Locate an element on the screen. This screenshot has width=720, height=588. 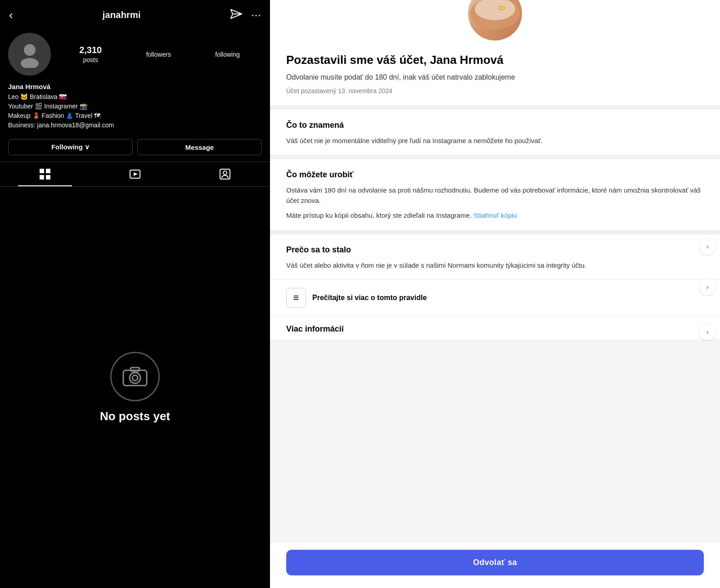
notice-date: Účet pozastavený 13. novembra 2024 is located at coordinates (495, 91).